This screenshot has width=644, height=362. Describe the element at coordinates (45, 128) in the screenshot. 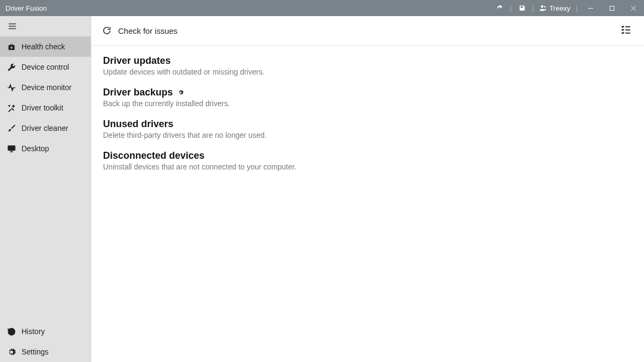

I see `sidebar-item-label: Driver cleaner` at that location.